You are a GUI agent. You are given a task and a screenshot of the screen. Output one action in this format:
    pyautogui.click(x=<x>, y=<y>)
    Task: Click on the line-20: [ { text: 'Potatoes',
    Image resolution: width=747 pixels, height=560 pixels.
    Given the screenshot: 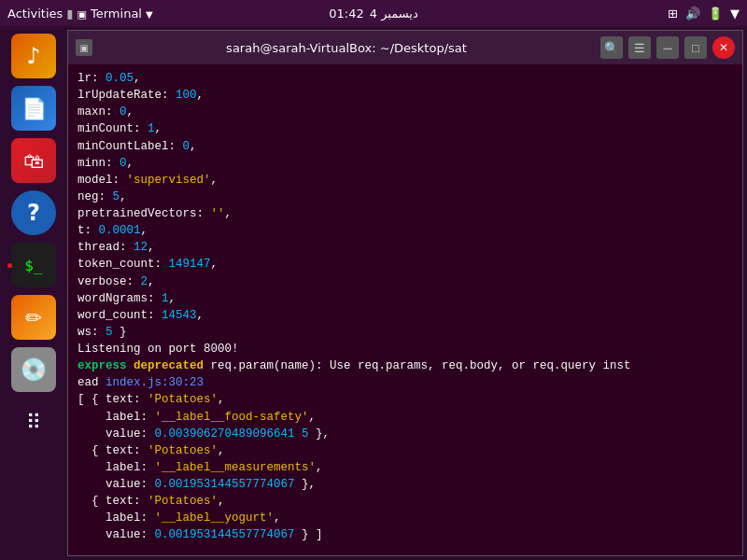 What is the action you would take?
    pyautogui.click(x=405, y=399)
    